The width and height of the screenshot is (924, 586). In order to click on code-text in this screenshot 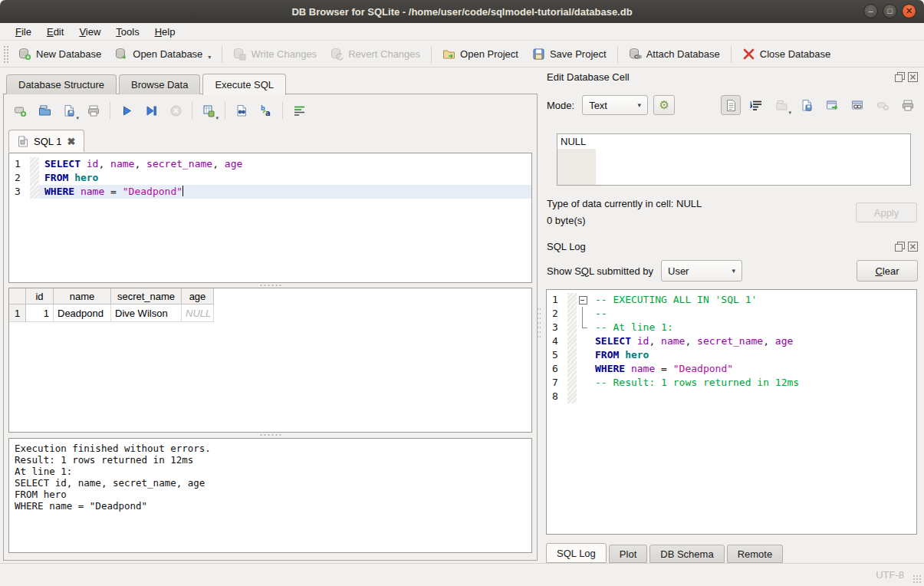, I will do `click(753, 397)`.